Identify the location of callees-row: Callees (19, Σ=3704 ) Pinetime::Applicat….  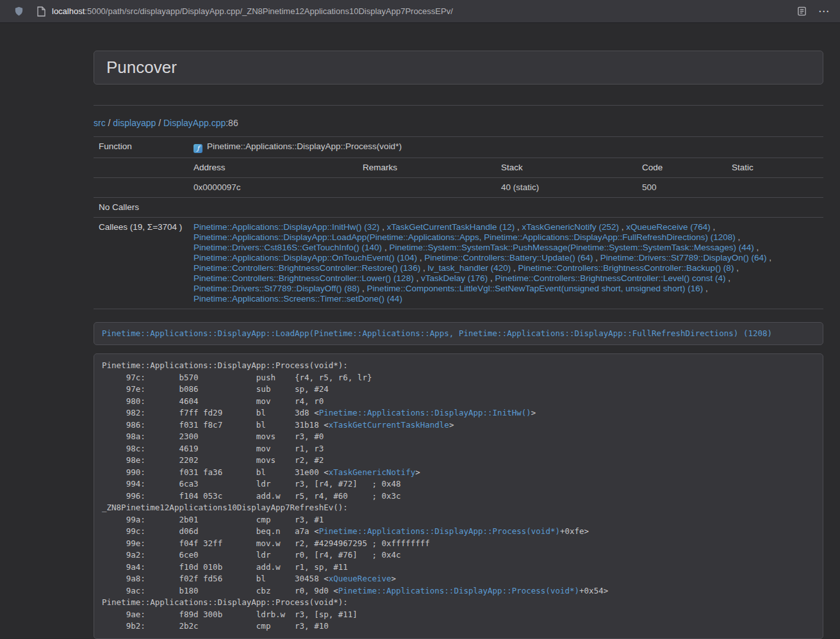
(459, 264).